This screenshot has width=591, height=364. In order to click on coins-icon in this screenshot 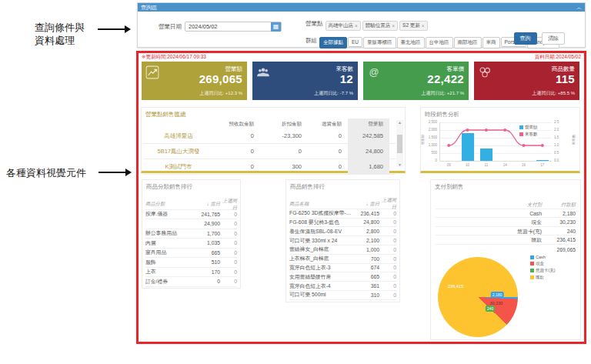, I will do `click(485, 72)`.